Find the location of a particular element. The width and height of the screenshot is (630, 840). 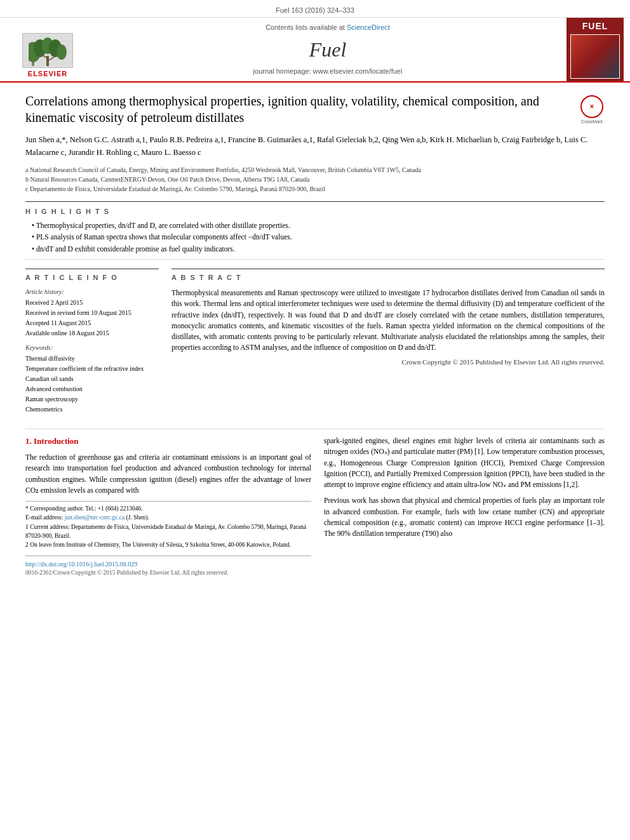

intro-left-text: The reduction of greenhouse gas and crit… is located at coordinates (168, 474).